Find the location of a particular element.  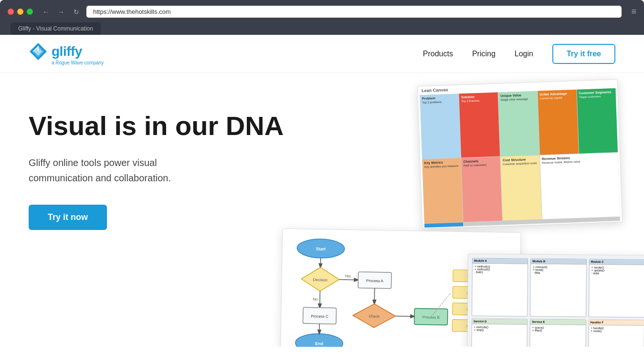

menu-button: ≡ is located at coordinates (634, 11).